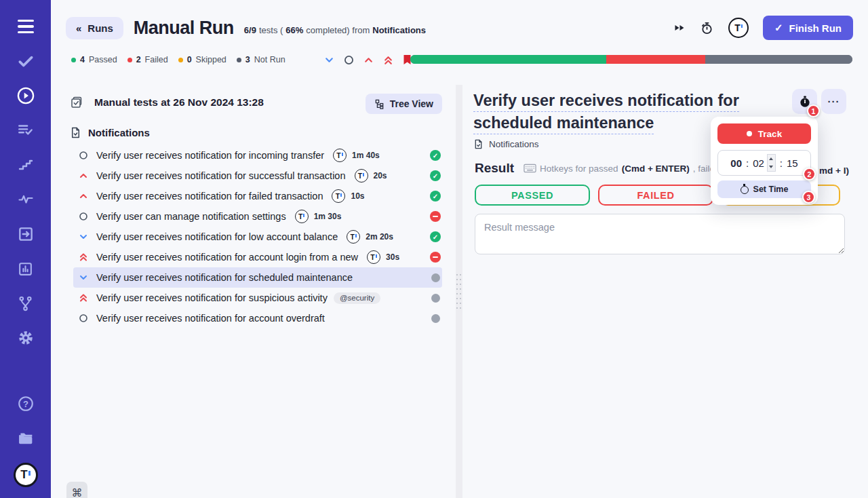 This screenshot has width=868, height=498. I want to click on suite-label: Notifications, so click(119, 133).